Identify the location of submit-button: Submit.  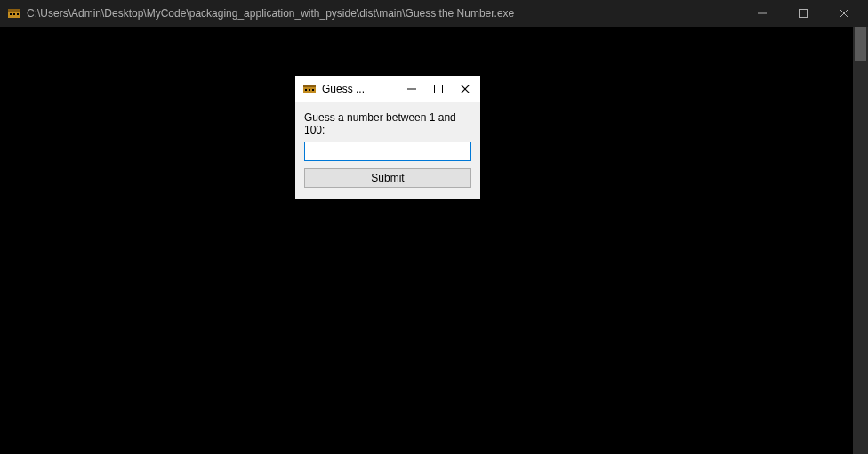
(388, 178).